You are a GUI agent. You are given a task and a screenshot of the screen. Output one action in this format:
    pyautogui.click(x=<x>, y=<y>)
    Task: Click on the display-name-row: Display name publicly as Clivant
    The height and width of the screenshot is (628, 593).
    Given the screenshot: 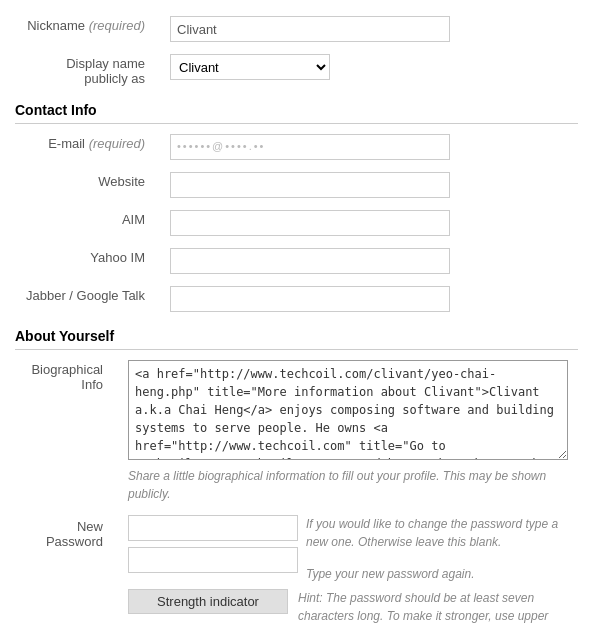 What is the action you would take?
    pyautogui.click(x=296, y=70)
    